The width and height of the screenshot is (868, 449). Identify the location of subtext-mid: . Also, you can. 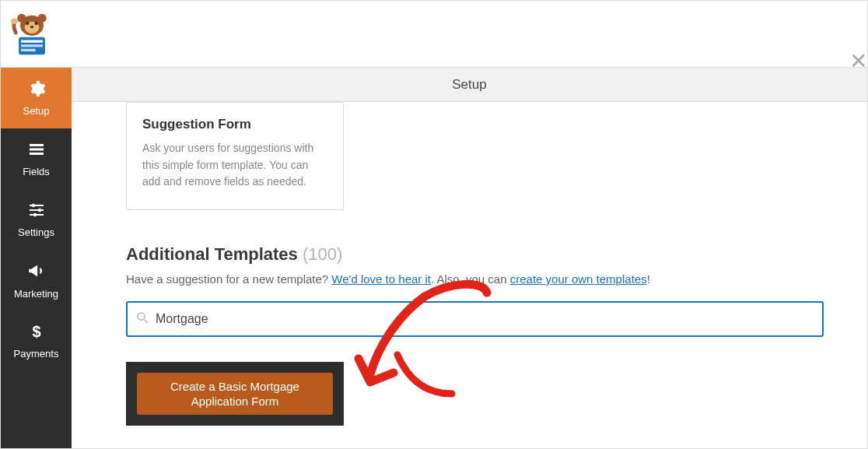
(471, 279).